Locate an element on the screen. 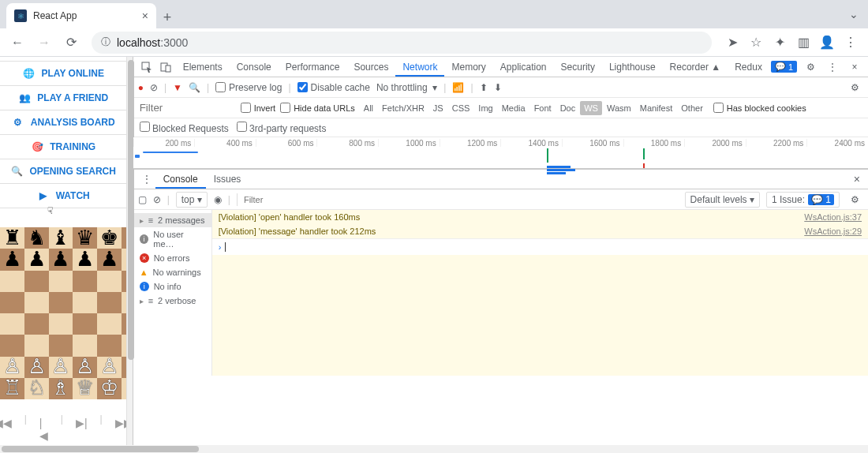  new-tab-button: + is located at coordinates (167, 17).